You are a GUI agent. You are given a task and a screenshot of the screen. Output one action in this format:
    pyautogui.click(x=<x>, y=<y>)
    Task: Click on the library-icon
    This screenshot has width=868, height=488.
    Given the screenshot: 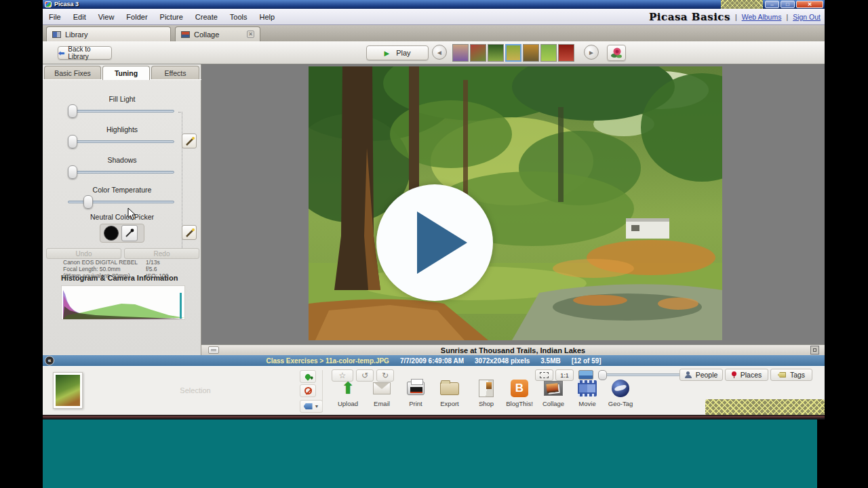 What is the action you would take?
    pyautogui.click(x=57, y=35)
    